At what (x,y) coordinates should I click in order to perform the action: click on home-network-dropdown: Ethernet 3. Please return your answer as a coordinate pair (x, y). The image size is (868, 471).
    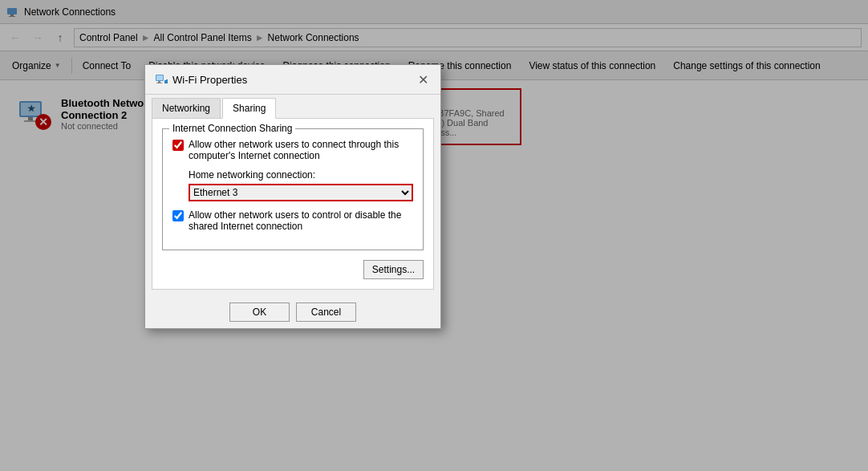
    Looking at the image, I should click on (301, 193).